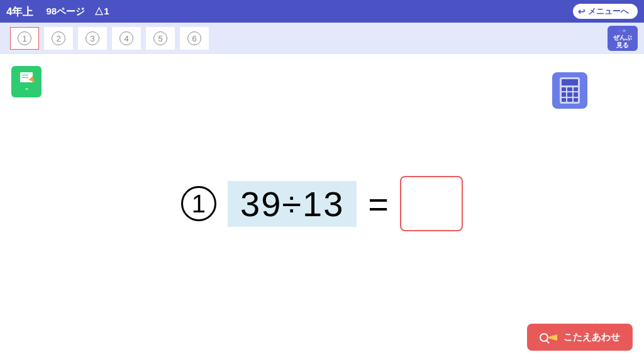 This screenshot has width=644, height=362. What do you see at coordinates (126, 38) in the screenshot?
I see `nav-item-4: 4` at bounding box center [126, 38].